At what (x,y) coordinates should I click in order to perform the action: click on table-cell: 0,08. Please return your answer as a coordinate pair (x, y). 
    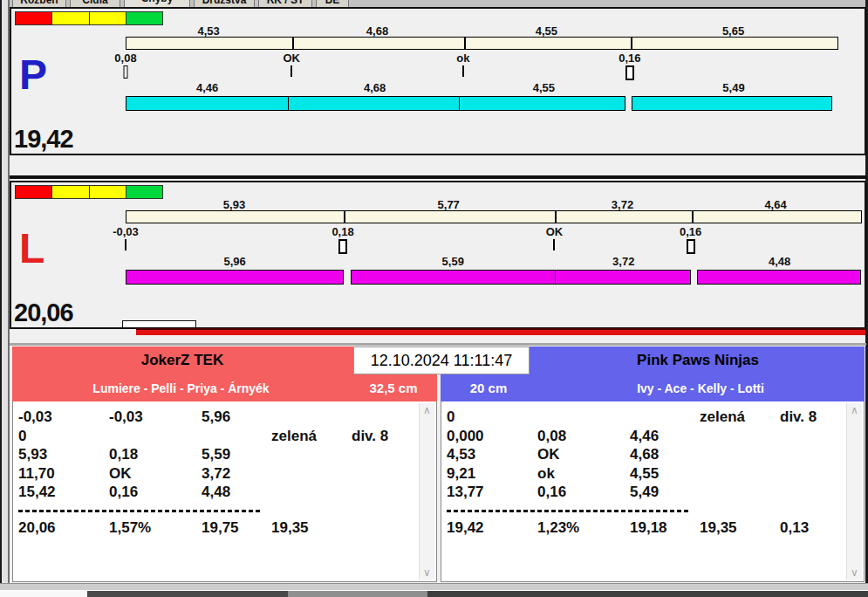
    Looking at the image, I should click on (584, 436).